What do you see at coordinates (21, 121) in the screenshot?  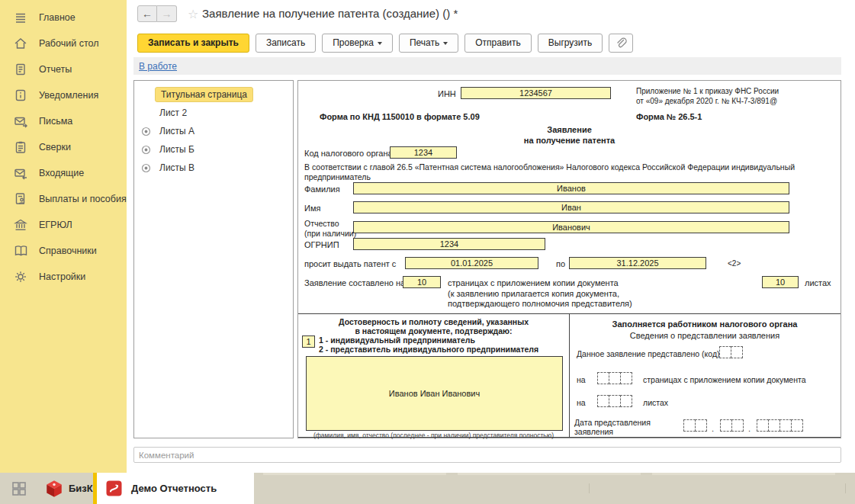 I see `mail-out-icon` at bounding box center [21, 121].